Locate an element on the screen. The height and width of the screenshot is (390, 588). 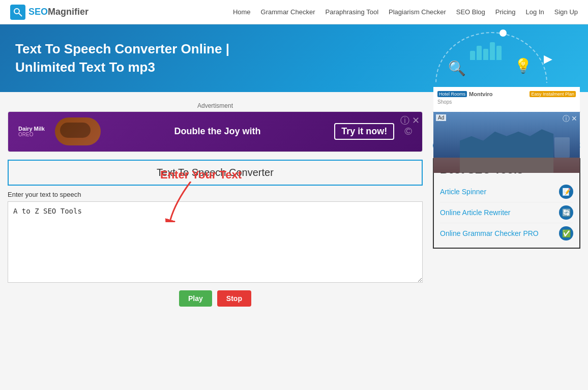
nav-plagiarism: Plagiarism Checker is located at coordinates (417, 12).